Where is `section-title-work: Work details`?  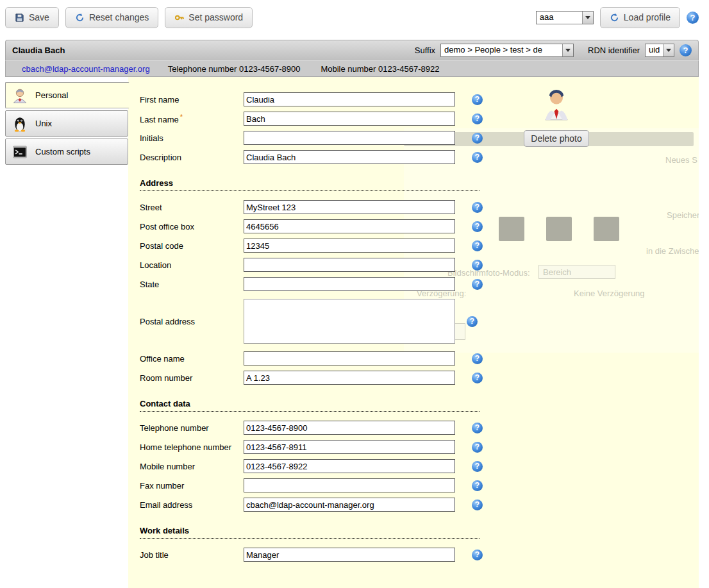
section-title-work: Work details is located at coordinates (310, 532).